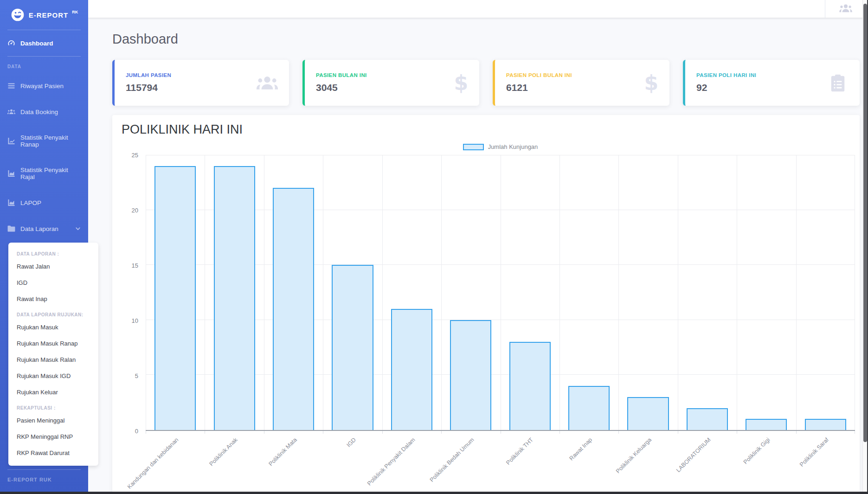  Describe the element at coordinates (53, 453) in the screenshot. I see `submenu-item-rkp-rawat-darurat: RKP Rawat Darurat` at that location.